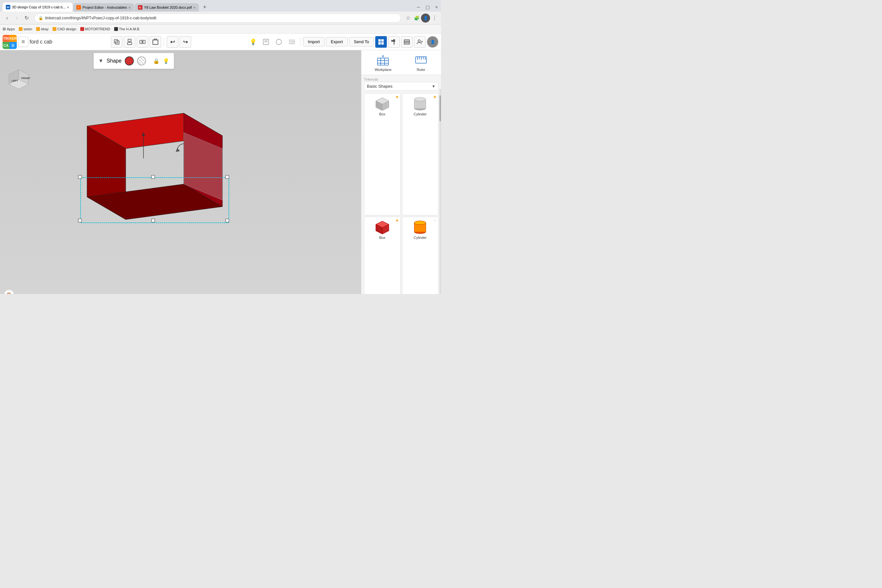  What do you see at coordinates (8, 7) in the screenshot?
I see `tab1-favicon: 66` at bounding box center [8, 7].